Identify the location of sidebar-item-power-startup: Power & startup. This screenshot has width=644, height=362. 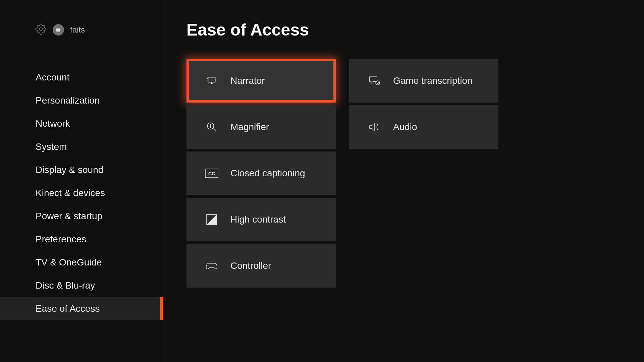
(81, 216).